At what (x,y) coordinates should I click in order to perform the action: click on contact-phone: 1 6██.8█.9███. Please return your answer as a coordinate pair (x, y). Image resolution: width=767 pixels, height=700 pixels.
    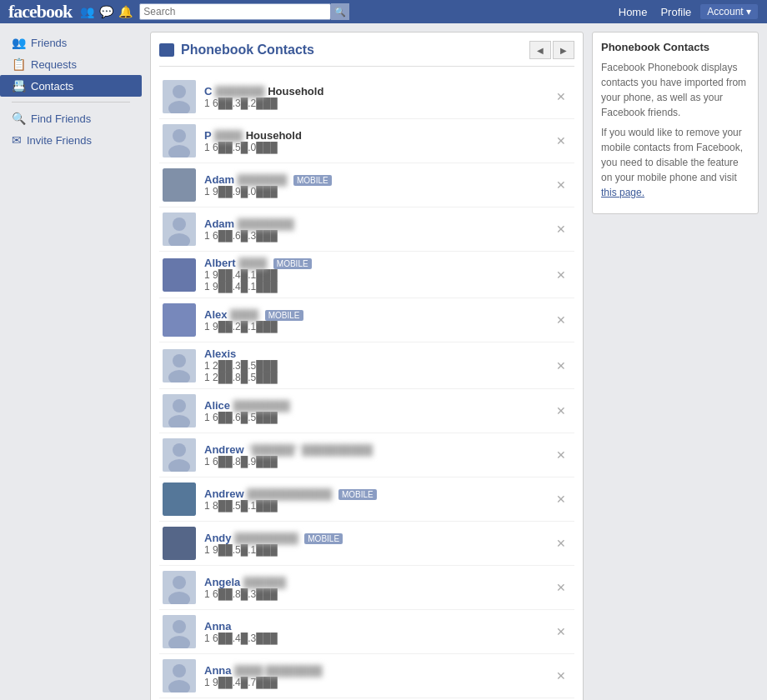
    Looking at the image, I should click on (373, 462).